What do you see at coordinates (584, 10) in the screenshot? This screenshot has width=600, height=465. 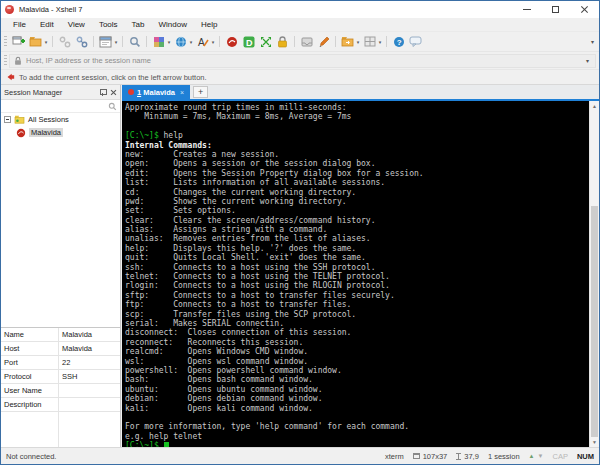 I see `close-button` at bounding box center [584, 10].